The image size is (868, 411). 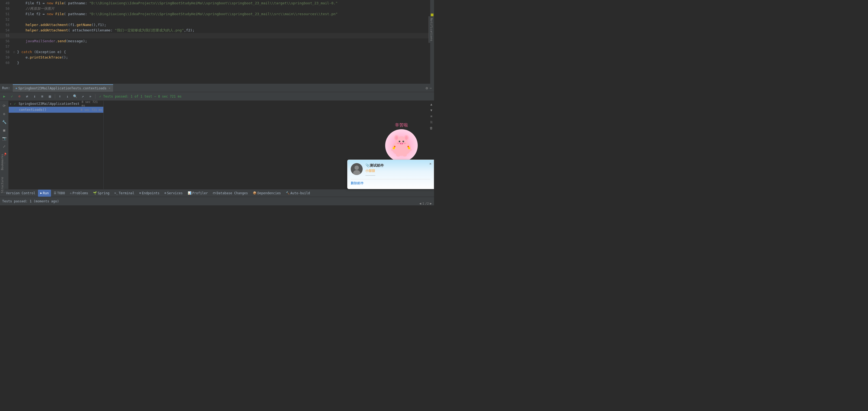 I want to click on sidebar-camera-icon: 📷, so click(x=4, y=138).